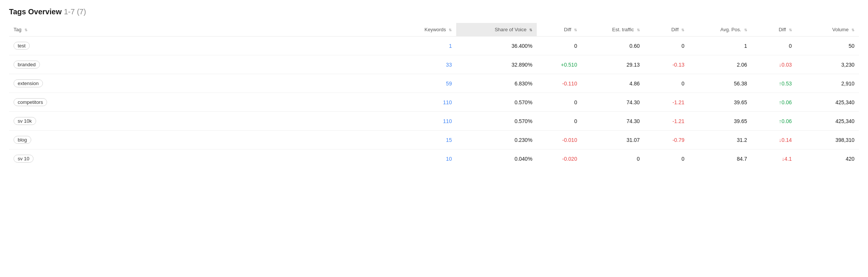 The image size is (868, 277). Describe the element at coordinates (22, 46) in the screenshot. I see `tag-badge: test` at that location.